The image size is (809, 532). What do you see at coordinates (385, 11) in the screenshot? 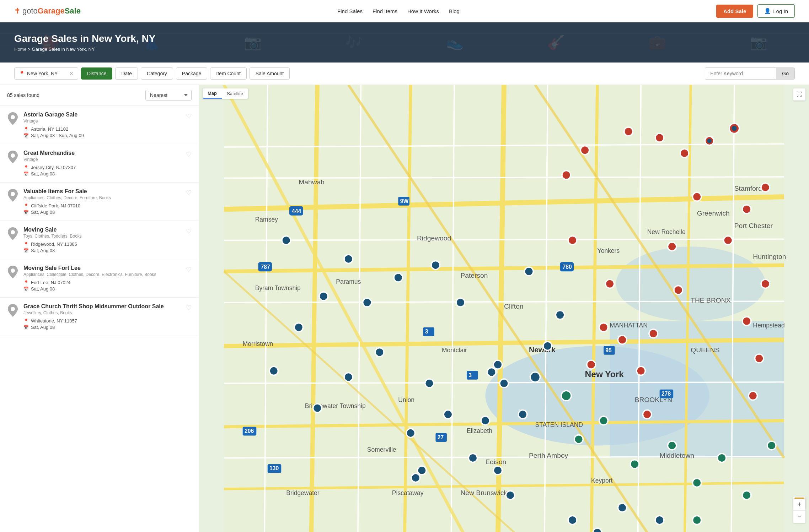
I see `nav-find-items: Find Items` at bounding box center [385, 11].